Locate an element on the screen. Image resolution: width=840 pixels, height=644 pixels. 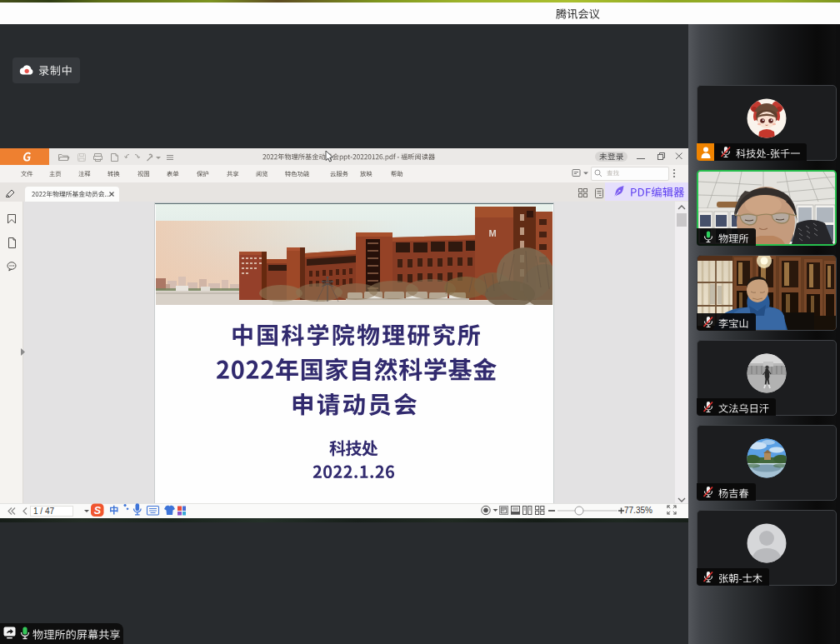
svg-text: S is located at coordinates (98, 511).